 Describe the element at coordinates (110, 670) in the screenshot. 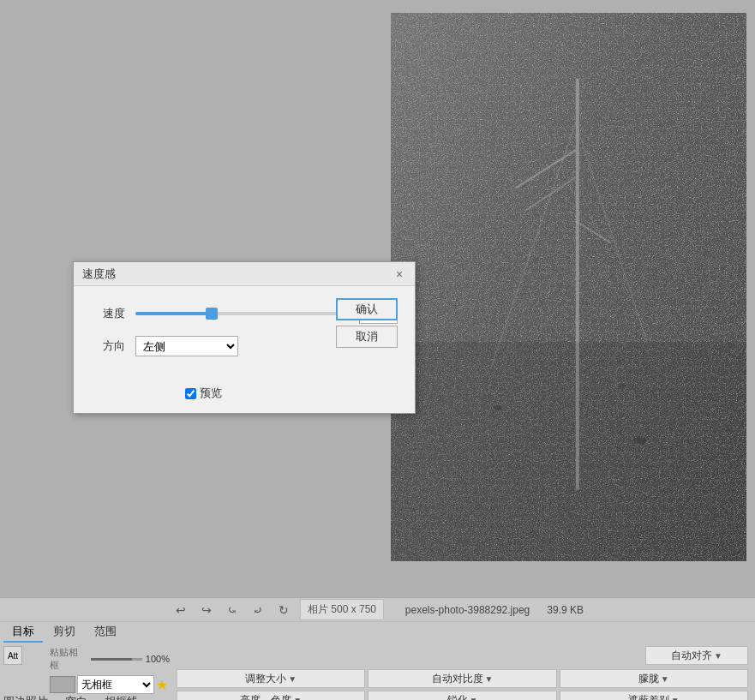

I see `frame-area: 粘贴相框 100% 无相框 ★` at that location.